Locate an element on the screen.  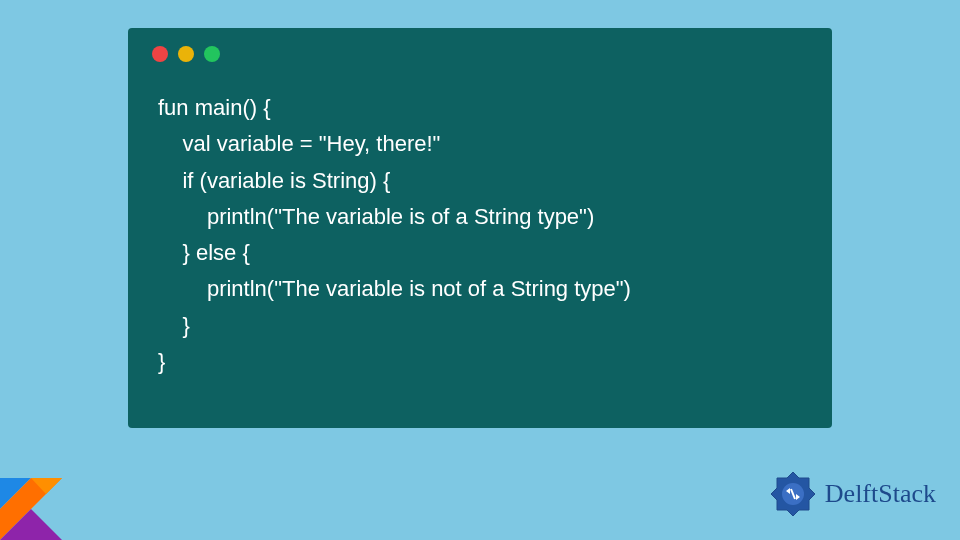
delftstack-branding: DelftStack is located at coordinates (852, 494).